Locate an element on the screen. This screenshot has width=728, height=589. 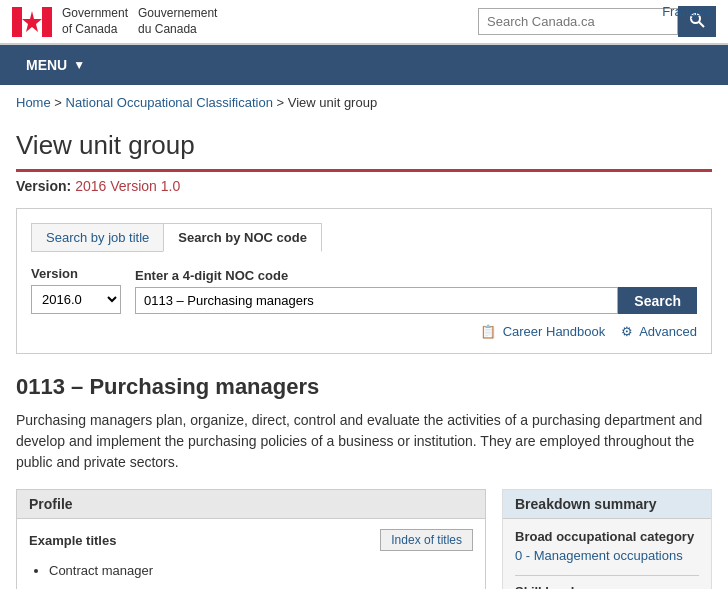
menu-button: MENU ▼ is located at coordinates (56, 65).